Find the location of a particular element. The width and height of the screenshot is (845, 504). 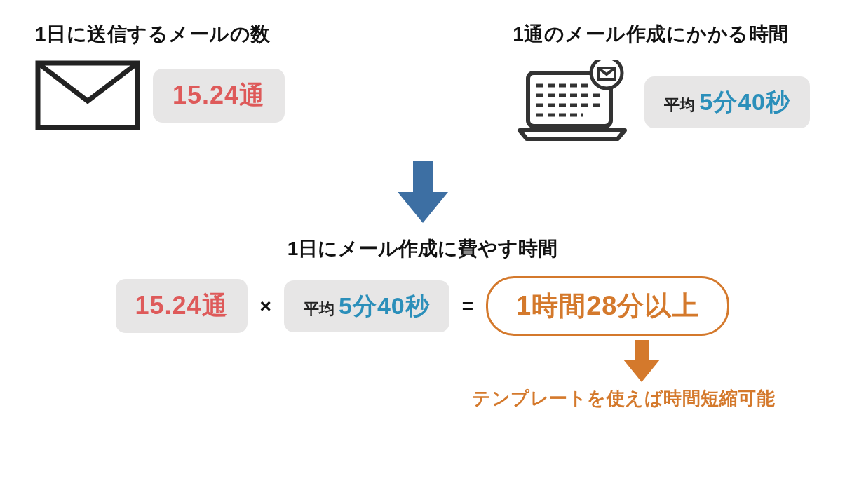

email-count-pill: 15.24通 is located at coordinates (219, 95).